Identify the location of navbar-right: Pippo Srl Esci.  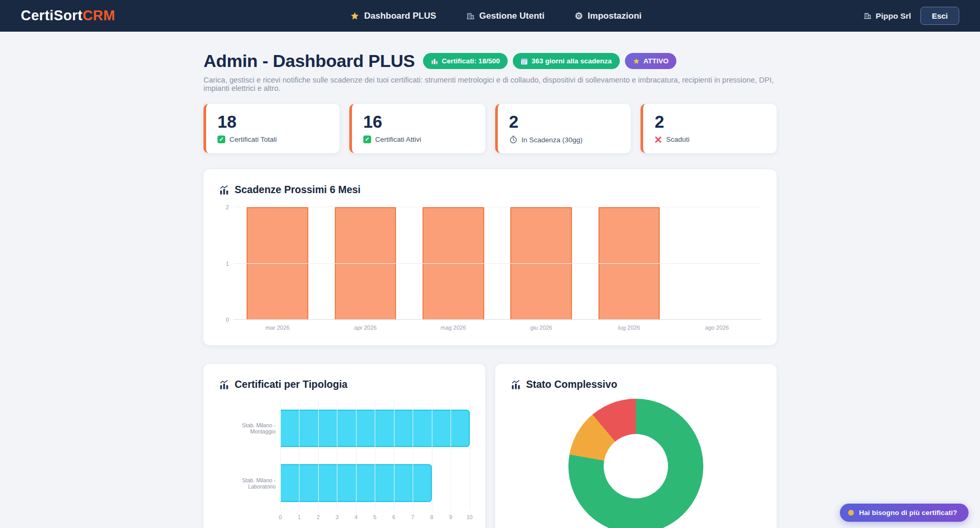
(911, 16).